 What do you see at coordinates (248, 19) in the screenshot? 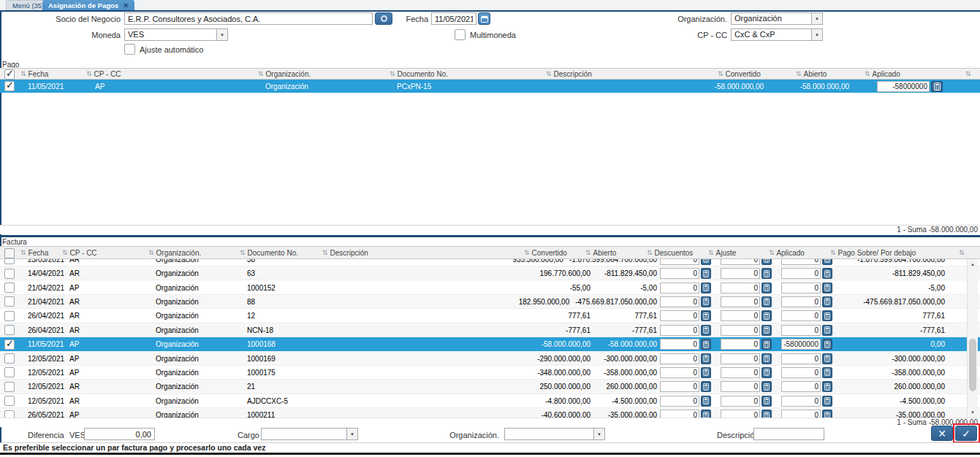
I see `socio-del-negocio-input` at bounding box center [248, 19].